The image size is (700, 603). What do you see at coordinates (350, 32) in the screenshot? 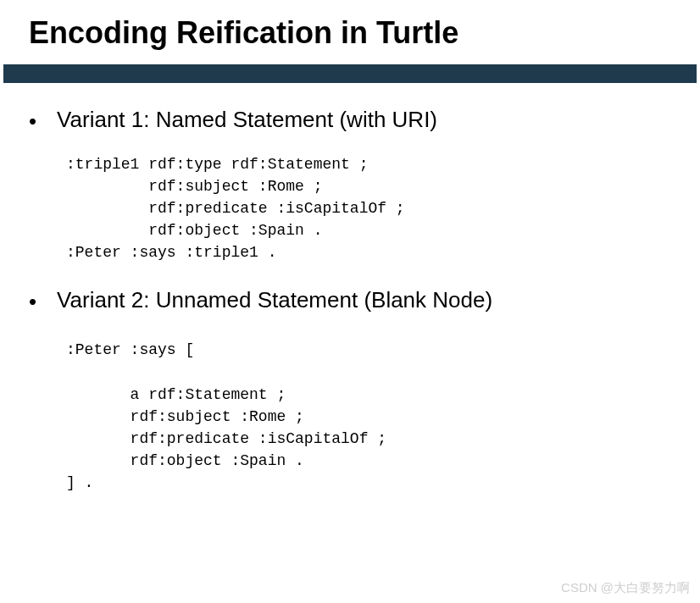
I see `slide-title: Encoding Reification in Turtle` at bounding box center [350, 32].